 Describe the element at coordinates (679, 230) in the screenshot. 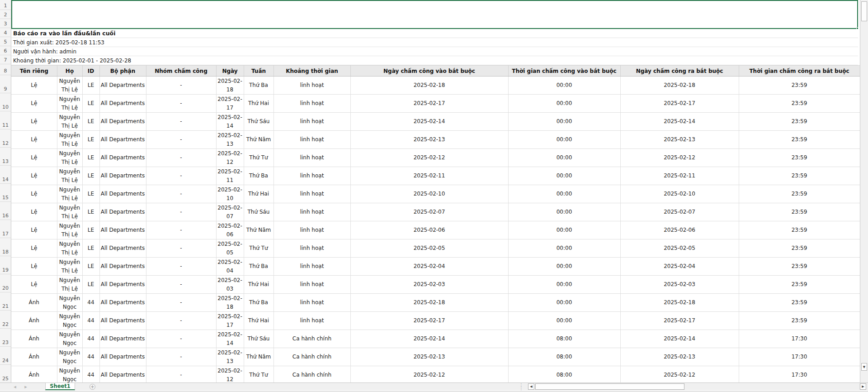

I see `cell: 2025-02-06` at that location.